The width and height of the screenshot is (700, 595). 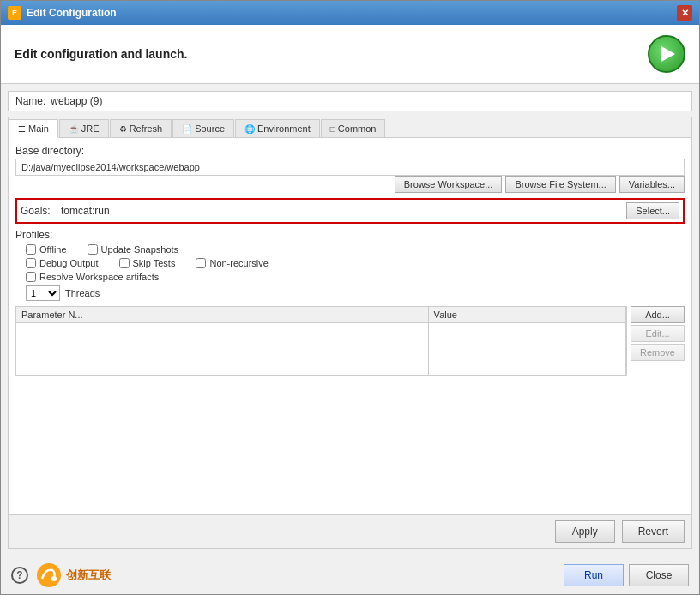 What do you see at coordinates (626, 575) in the screenshot?
I see `footer-right: Run Close` at bounding box center [626, 575].